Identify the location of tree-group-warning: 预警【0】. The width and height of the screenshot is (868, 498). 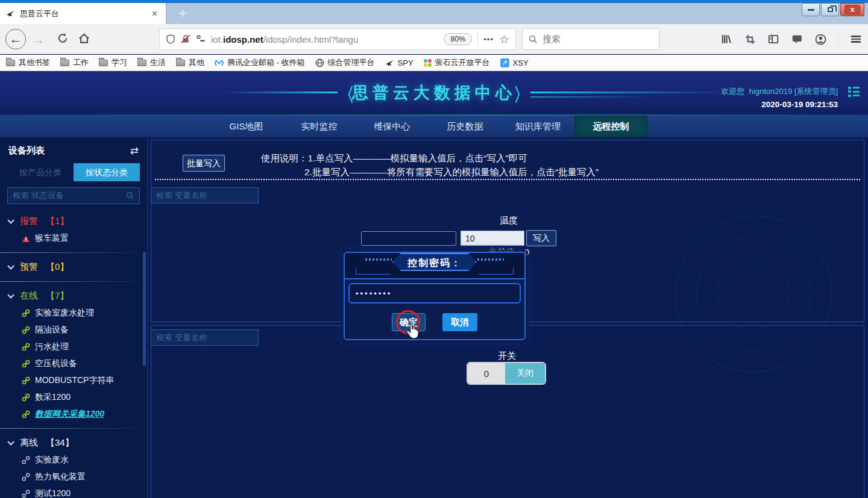
(74, 267).